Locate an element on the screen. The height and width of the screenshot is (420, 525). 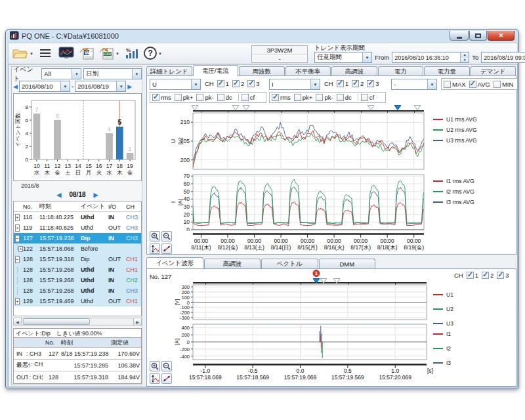
waveform-ch2-checkbox is located at coordinates (486, 276).